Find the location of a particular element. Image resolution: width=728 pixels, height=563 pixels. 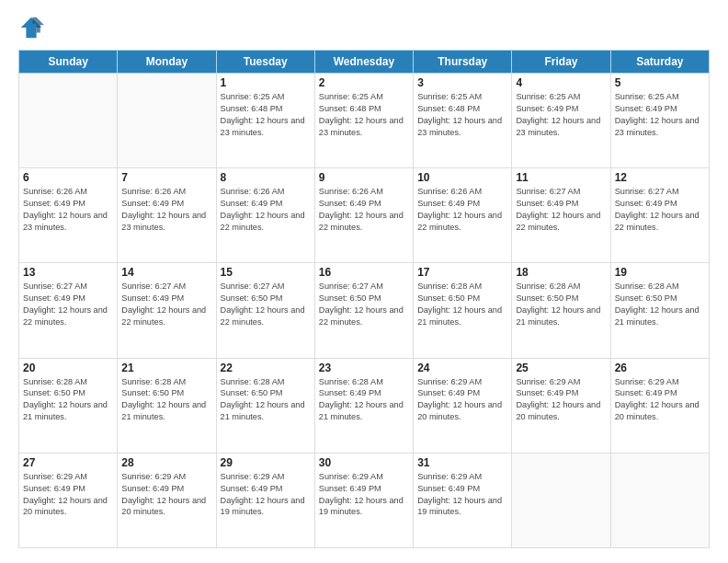

day-number: 26 is located at coordinates (660, 368).